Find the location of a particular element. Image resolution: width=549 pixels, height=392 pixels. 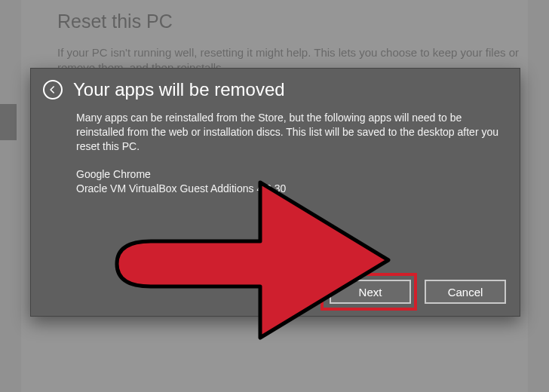

next-button: Next is located at coordinates (370, 292).